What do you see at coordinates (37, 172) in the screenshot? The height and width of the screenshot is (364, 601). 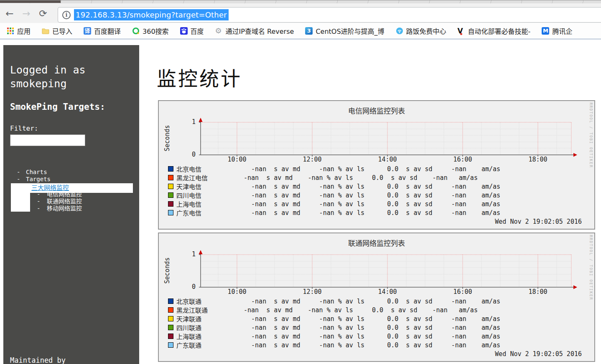 I see `sidebar-item-charts: Charts` at bounding box center [37, 172].